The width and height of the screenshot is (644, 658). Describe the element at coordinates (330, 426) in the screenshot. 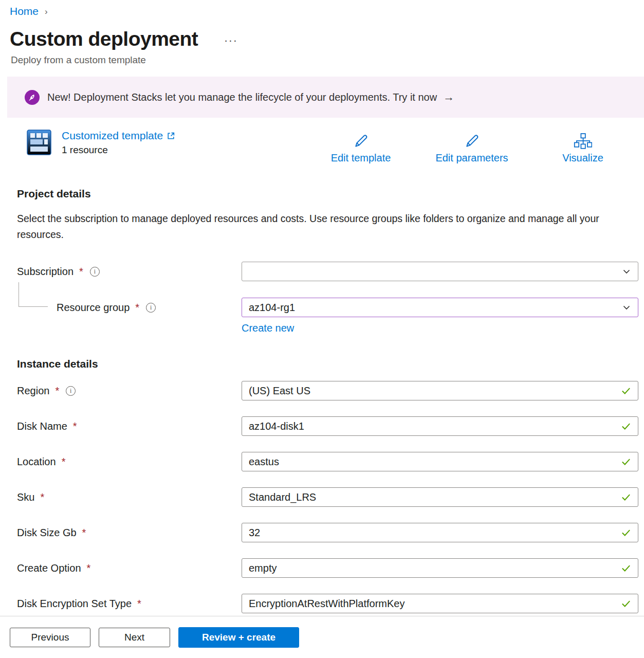

I see `disk-name-row: Disk Name * az104-disk1` at that location.